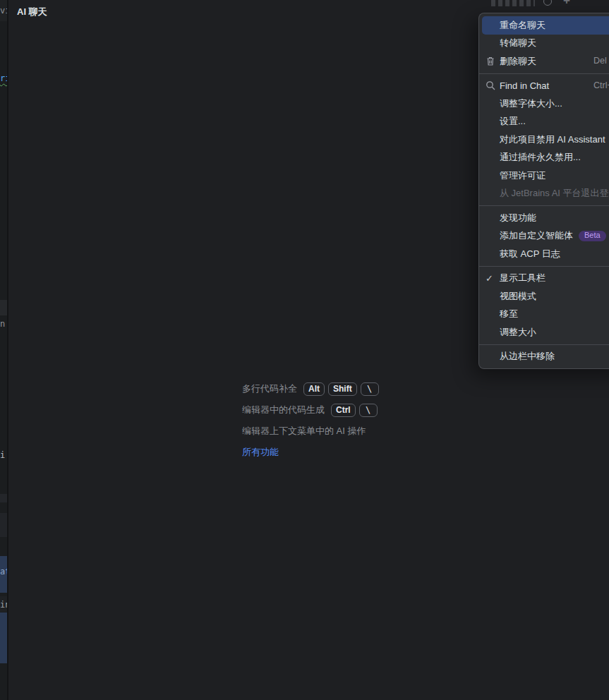 The height and width of the screenshot is (700, 609). Describe the element at coordinates (4, 350) in the screenshot. I see `editor-behind-strip: vicriniatuin` at that location.